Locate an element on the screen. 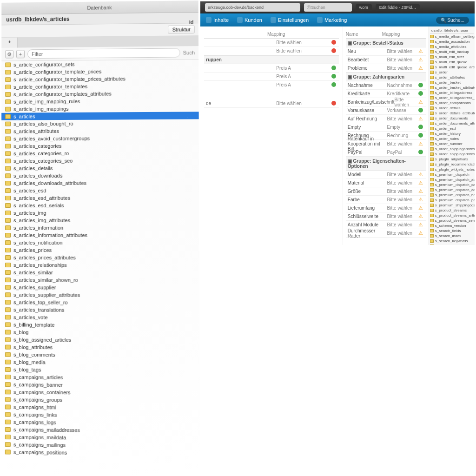  table-row: s_search_keywords is located at coordinates (452, 241).